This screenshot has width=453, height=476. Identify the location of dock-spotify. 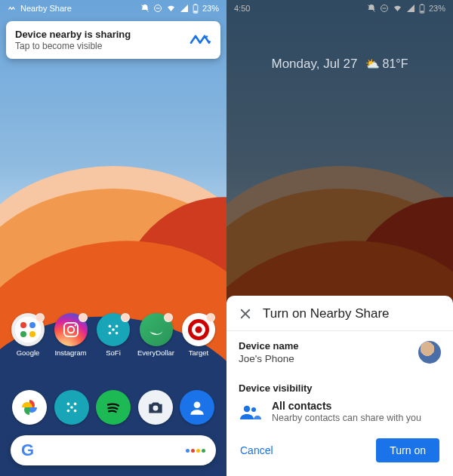
(113, 409).